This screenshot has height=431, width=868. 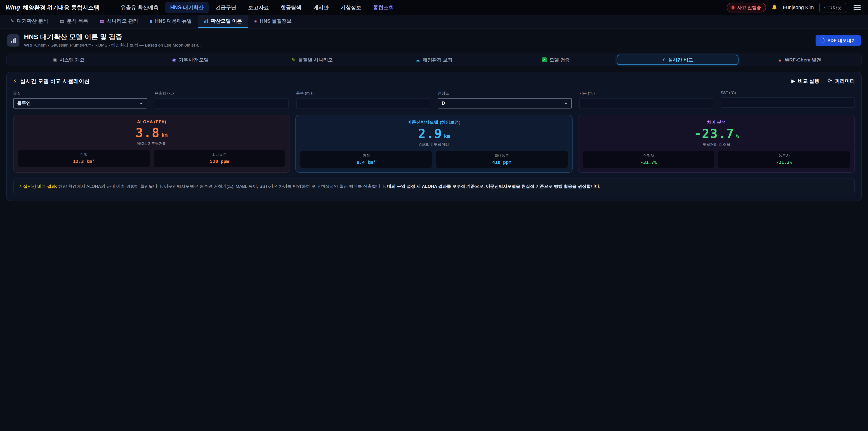 I want to click on sst-label: SST (°C), so click(x=788, y=93).